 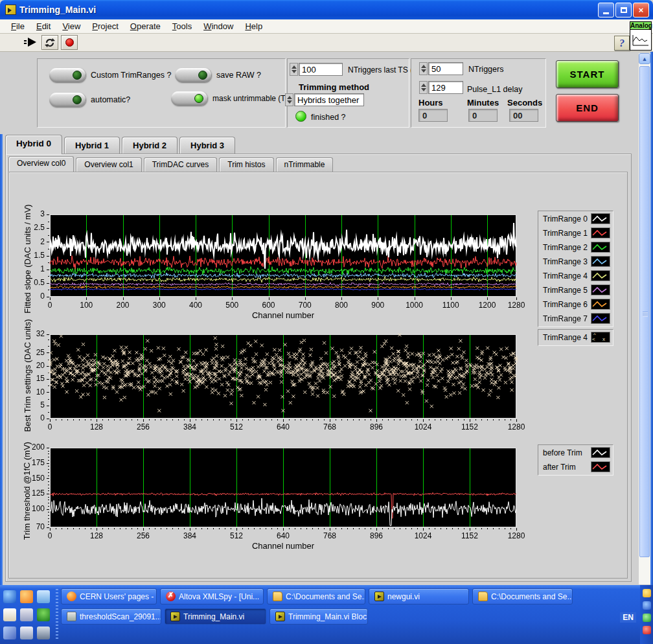 I want to click on remote-desktop-icon, so click(x=27, y=615).